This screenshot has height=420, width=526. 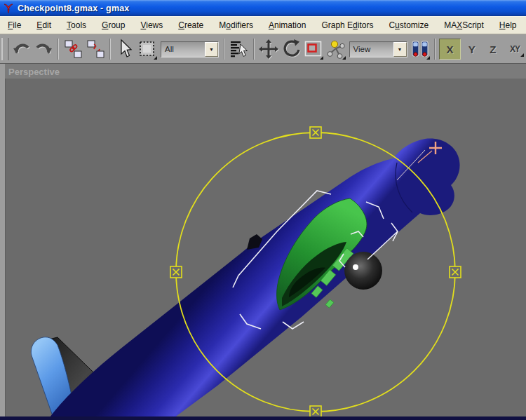 I want to click on title-bar: Checkpoint8.gmax - gmax, so click(x=263, y=8).